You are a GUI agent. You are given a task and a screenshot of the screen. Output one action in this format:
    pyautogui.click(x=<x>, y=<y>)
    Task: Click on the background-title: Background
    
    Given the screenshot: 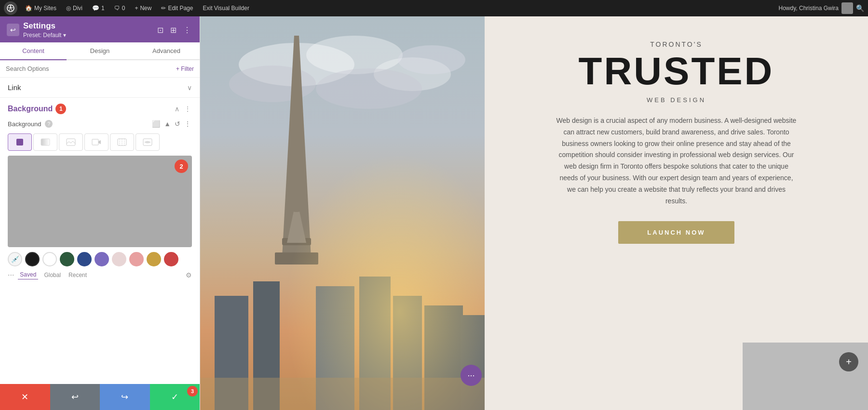 What is the action you would take?
    pyautogui.click(x=30, y=109)
    